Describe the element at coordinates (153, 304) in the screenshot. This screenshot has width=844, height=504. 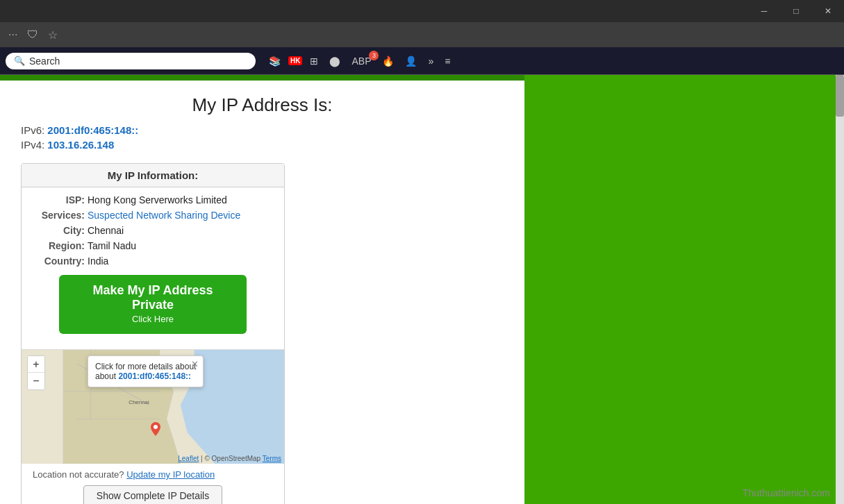
I see `make-private-button: Make My IP Address Private Click Here` at that location.